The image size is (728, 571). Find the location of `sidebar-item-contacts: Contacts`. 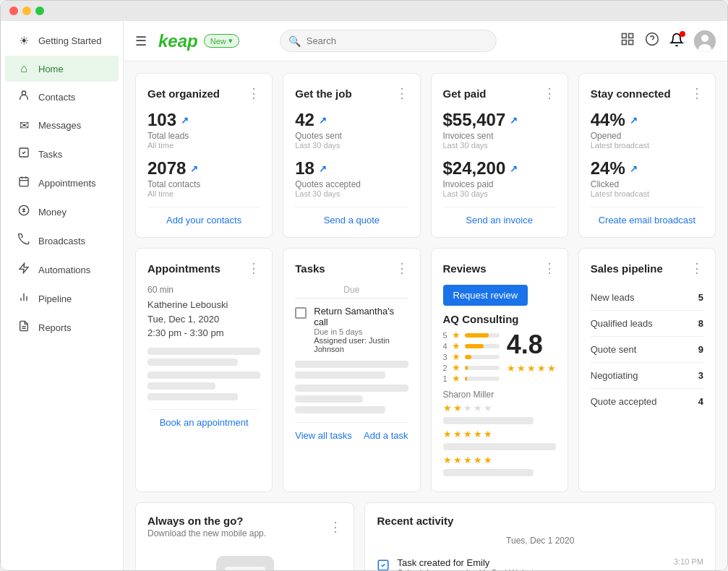

sidebar-item-contacts: Contacts is located at coordinates (62, 97).